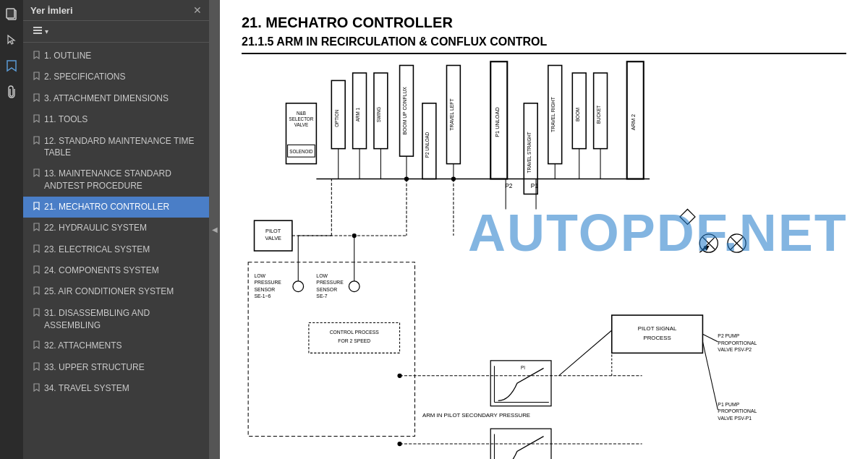  What do you see at coordinates (116, 32) in the screenshot?
I see `sidebar-toolbar: ▾` at bounding box center [116, 32].